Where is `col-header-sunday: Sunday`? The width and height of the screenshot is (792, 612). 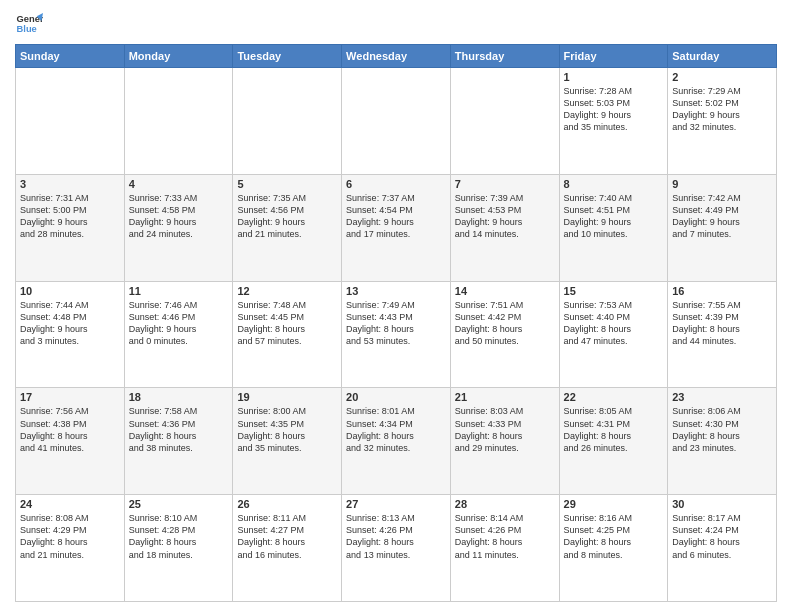 col-header-sunday: Sunday is located at coordinates (70, 56).